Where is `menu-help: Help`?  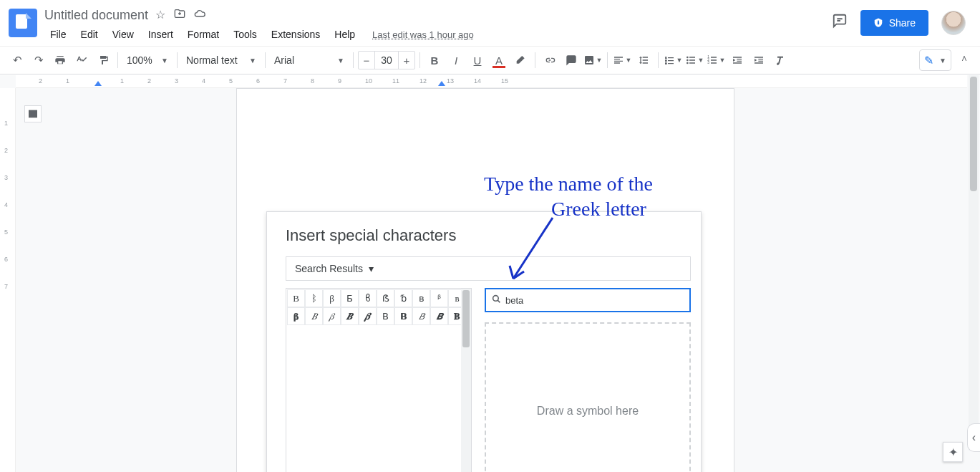 menu-help: Help is located at coordinates (345, 34).